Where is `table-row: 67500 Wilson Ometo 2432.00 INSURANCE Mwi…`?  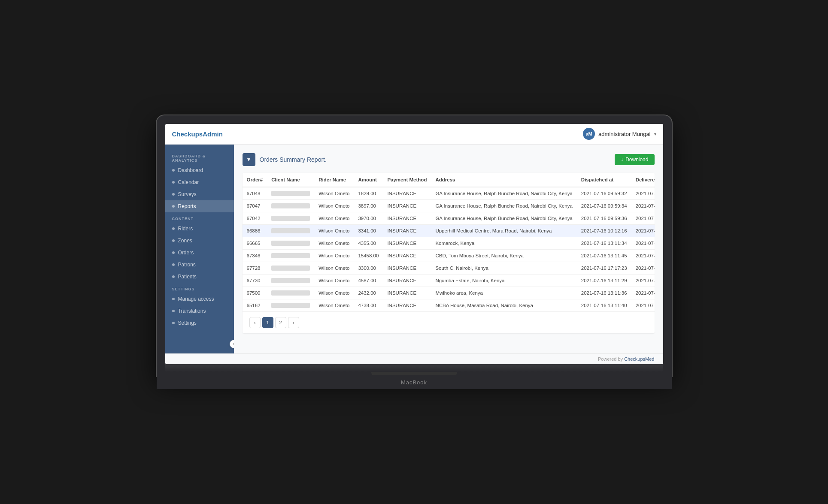 table-row: 67500 Wilson Ometo 2432.00 INSURANCE Mwi… is located at coordinates (449, 293).